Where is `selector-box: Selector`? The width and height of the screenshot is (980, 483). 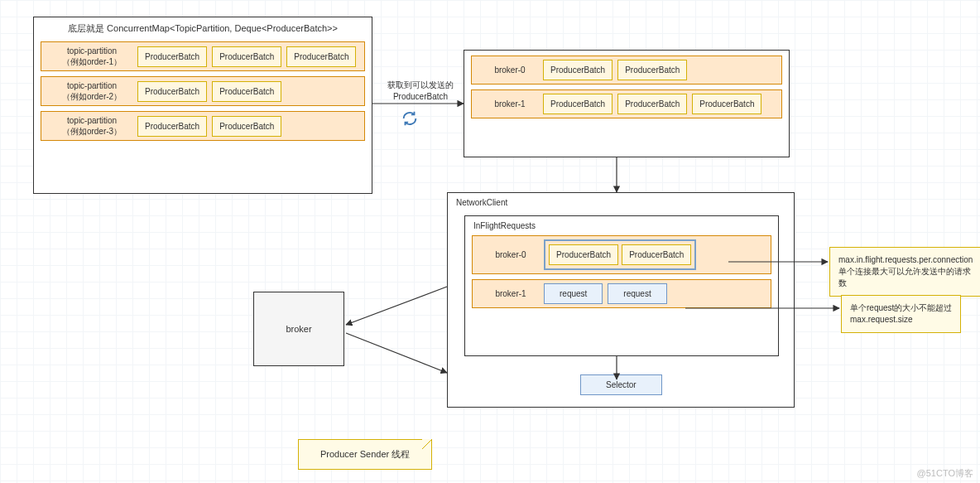 selector-box: Selector is located at coordinates (621, 384).